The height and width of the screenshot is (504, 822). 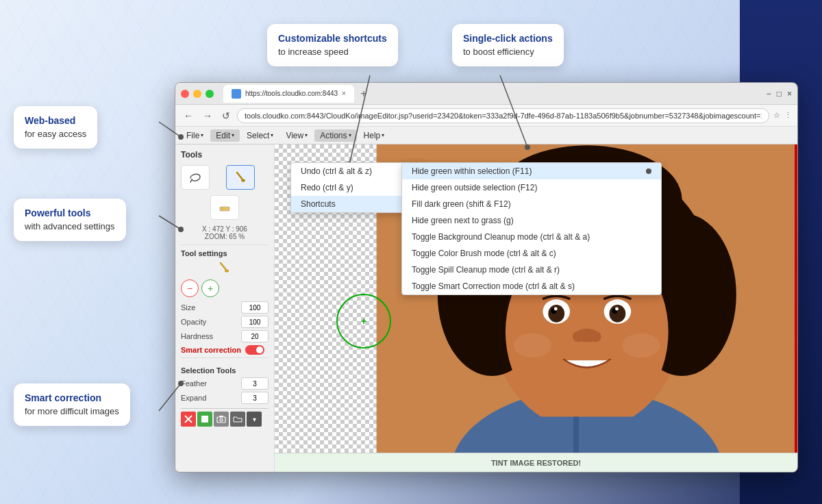 I want to click on action-item-6: Toggle Spill Cleanup mode (ctrl & alt & …, so click(x=532, y=270).